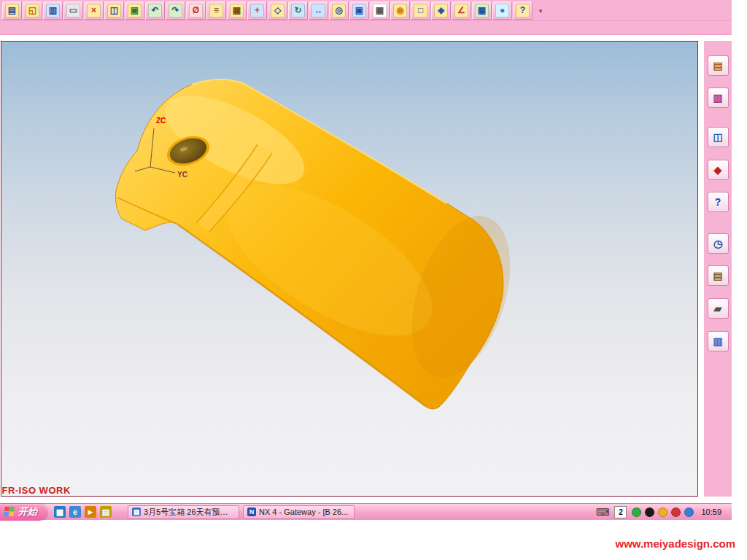  Describe the element at coordinates (718, 341) in the screenshot. I see `details-panel-icon: ▥` at that location.